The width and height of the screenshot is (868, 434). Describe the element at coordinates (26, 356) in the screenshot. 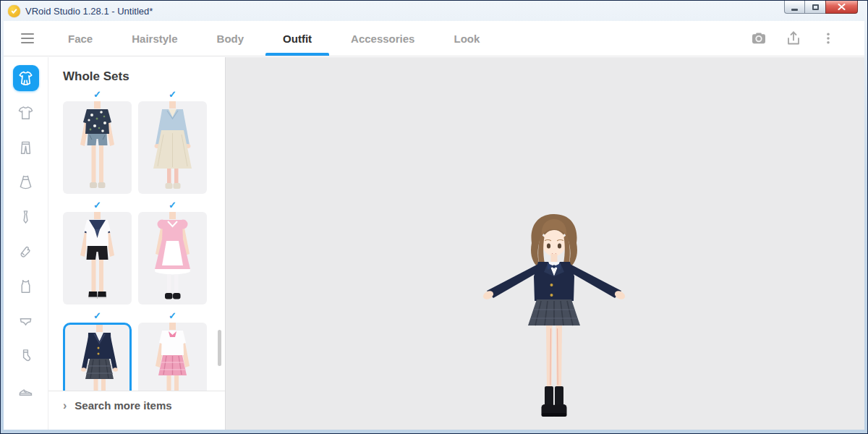

I see `socks-icon` at that location.